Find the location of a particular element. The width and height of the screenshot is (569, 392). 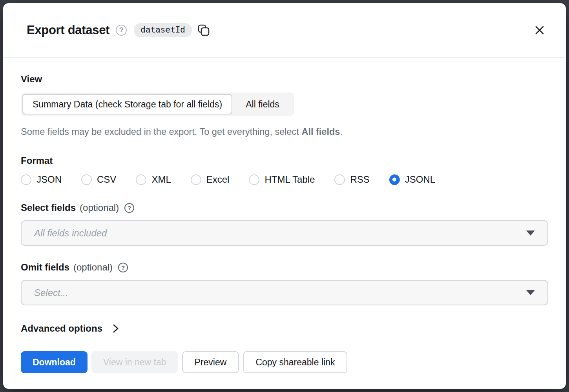

format-label: Format is located at coordinates (284, 161).